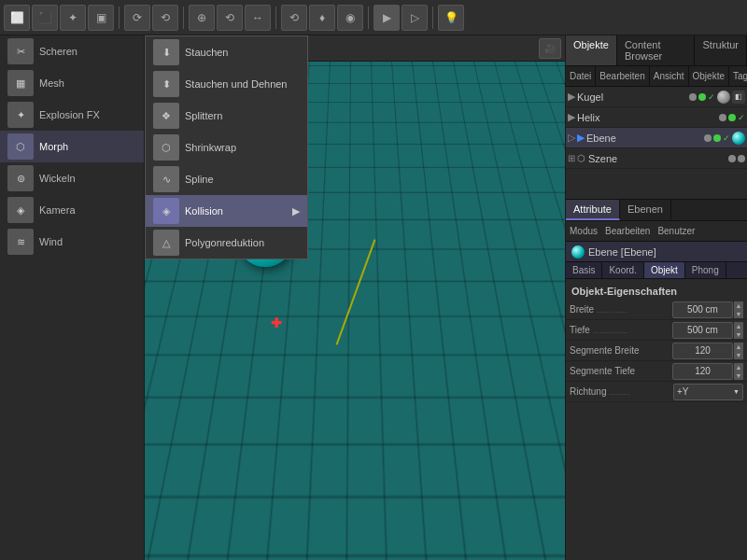 This screenshot has height=560, width=747. Describe the element at coordinates (584, 231) in the screenshot. I see `attr-modus-btn: Modus` at that location.